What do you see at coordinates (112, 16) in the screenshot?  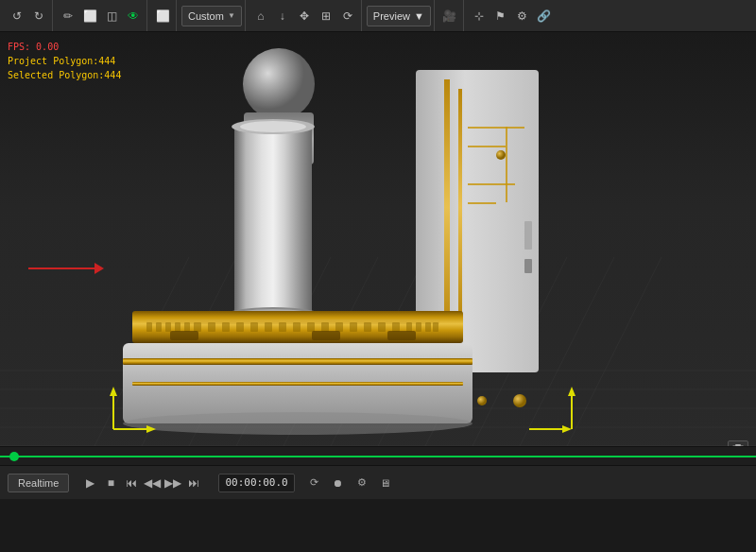 I see `file-open-button: ◫` at bounding box center [112, 16].